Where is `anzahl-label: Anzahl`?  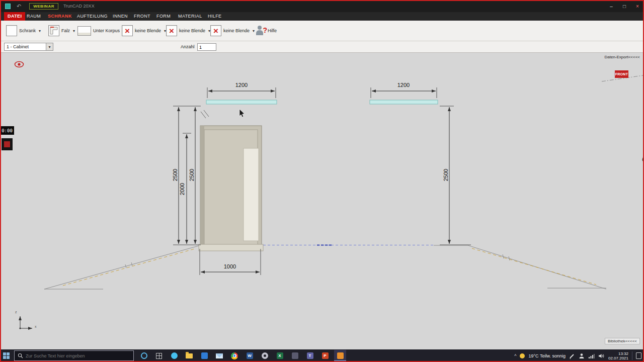 anzahl-label: Anzahl is located at coordinates (188, 47).